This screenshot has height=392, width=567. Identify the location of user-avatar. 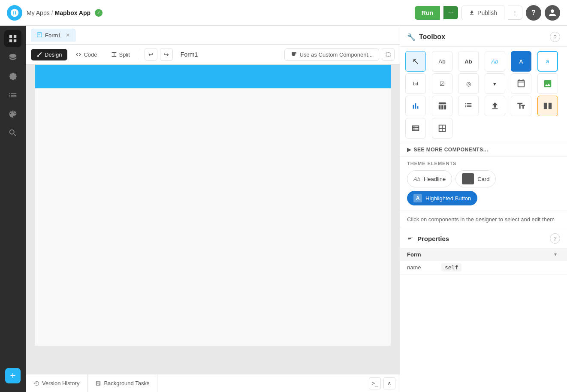
(552, 13).